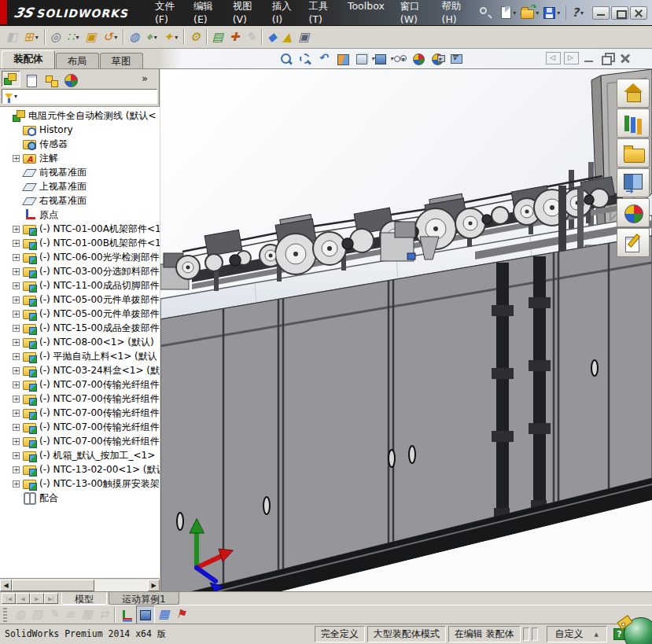  Describe the element at coordinates (639, 13) in the screenshot. I see `close-button` at that location.